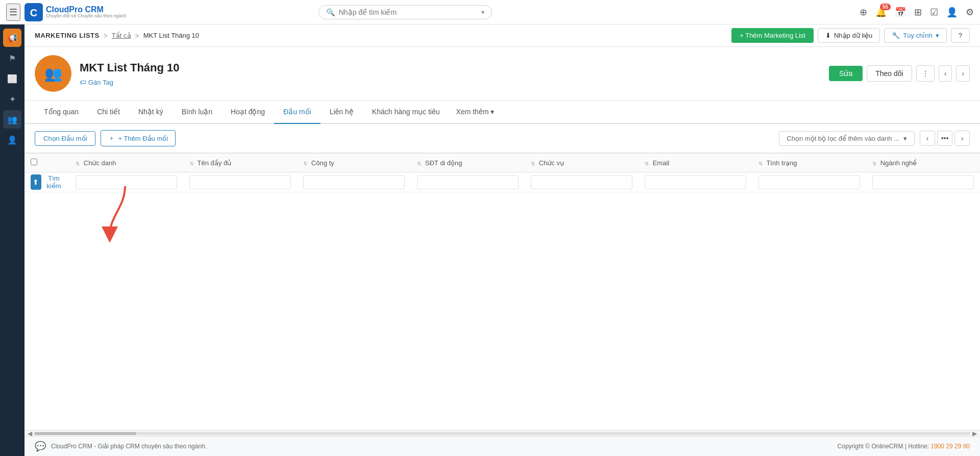 This screenshot has height=456, width=980. What do you see at coordinates (918, 36) in the screenshot?
I see `customize-label: Tùy chỉnh` at bounding box center [918, 36].